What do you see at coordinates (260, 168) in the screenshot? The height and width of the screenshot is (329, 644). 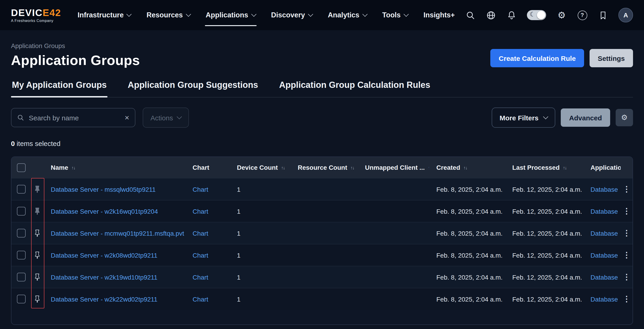 I see `column-header-device-count: Device Count↑↓` at bounding box center [260, 168].